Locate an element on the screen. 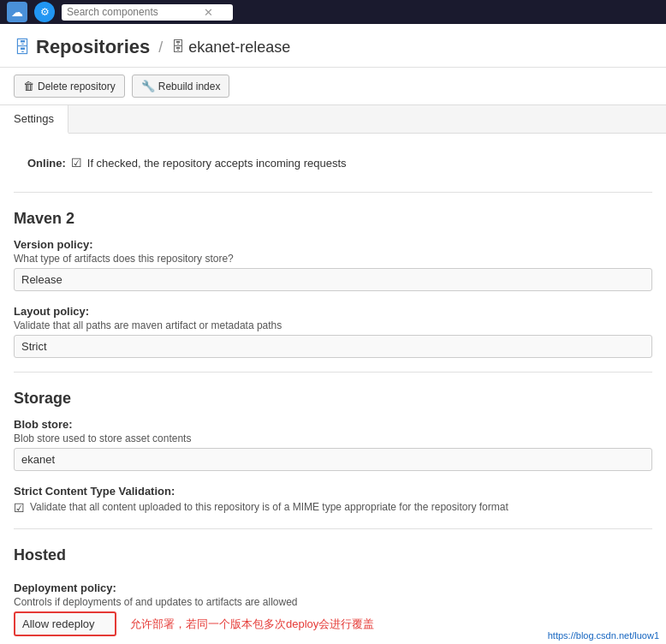 This screenshot has height=644, width=666. deployment-policy-value: Allow redeploy is located at coordinates (65, 623).